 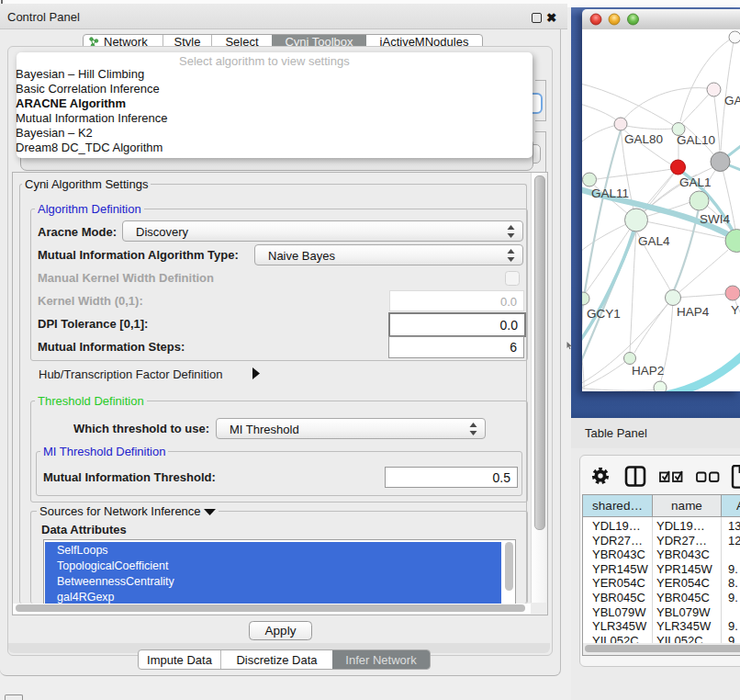 What do you see at coordinates (644, 140) in the screenshot?
I see `svg-text: GAL80` at bounding box center [644, 140].